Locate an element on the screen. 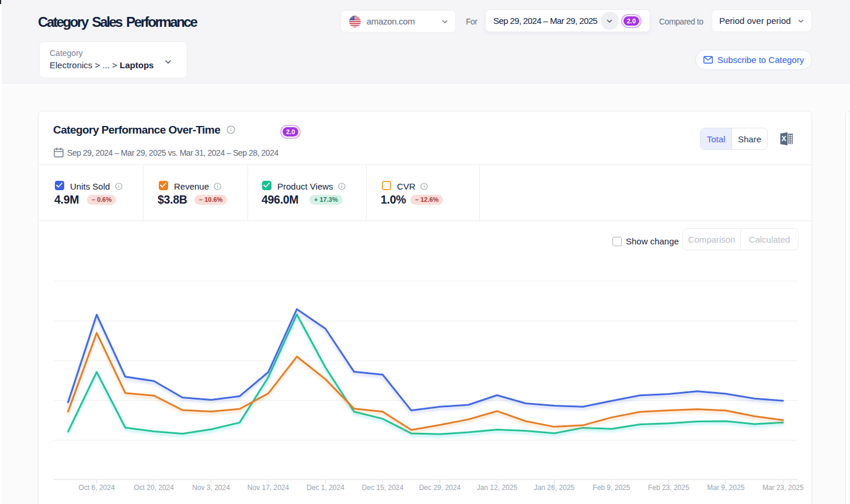  svg-text: Jan 12, 2025 is located at coordinates (497, 488).